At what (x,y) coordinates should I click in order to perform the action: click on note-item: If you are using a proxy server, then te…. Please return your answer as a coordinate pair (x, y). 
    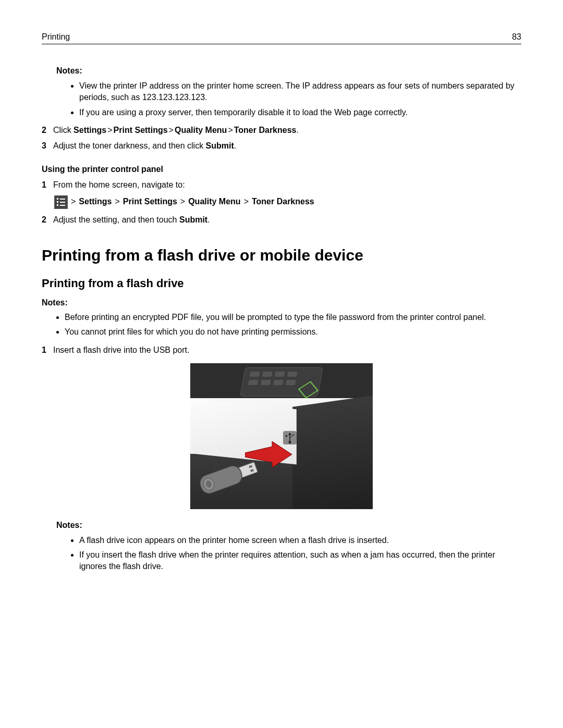
    Looking at the image, I should click on (300, 113).